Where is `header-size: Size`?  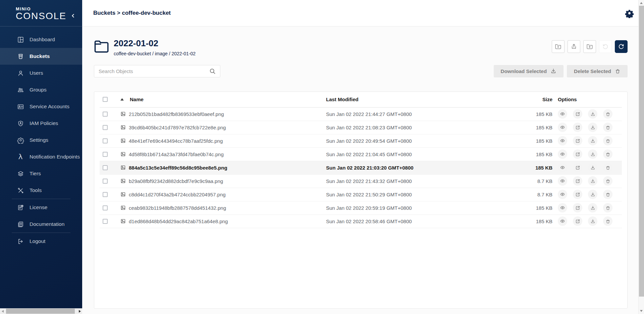
header-size: Size is located at coordinates (533, 99).